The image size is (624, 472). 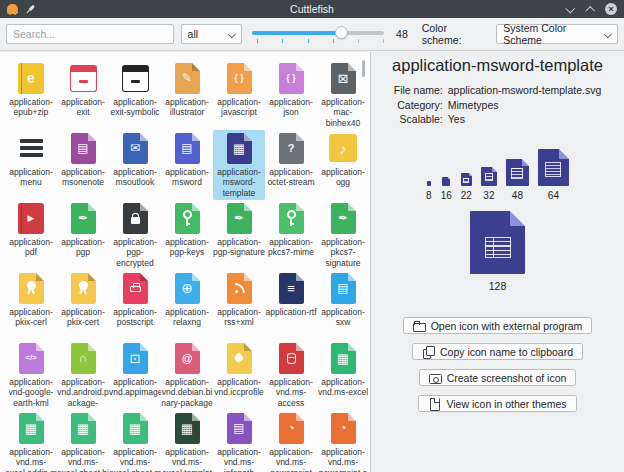 I want to click on size-label: 64, so click(x=554, y=196).